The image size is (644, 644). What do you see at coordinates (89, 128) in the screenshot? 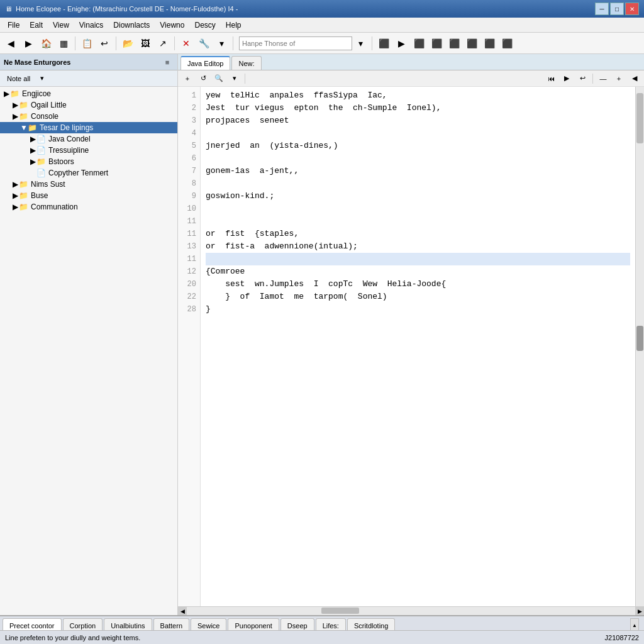
I see `tree-item-tesar-de-lipings: ▼📁Tesar De lipings` at bounding box center [89, 128].